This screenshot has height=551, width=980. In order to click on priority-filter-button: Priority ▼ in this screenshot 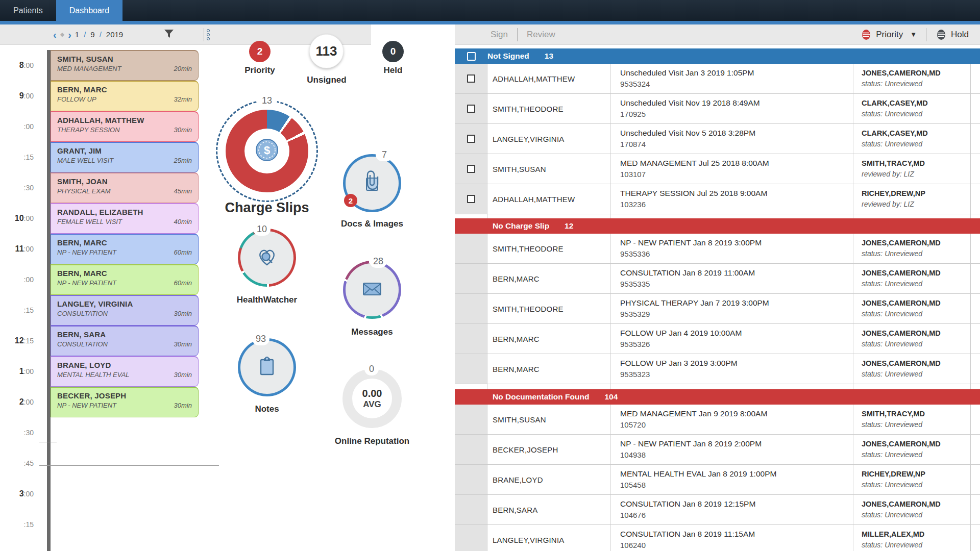, I will do `click(889, 35)`.